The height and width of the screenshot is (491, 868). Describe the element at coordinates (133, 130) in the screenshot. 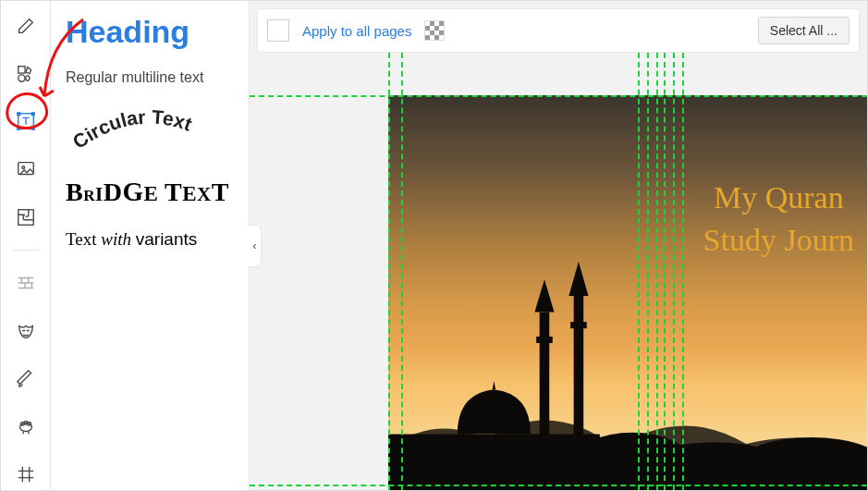

I see `svg-text: Circular Text` at that location.